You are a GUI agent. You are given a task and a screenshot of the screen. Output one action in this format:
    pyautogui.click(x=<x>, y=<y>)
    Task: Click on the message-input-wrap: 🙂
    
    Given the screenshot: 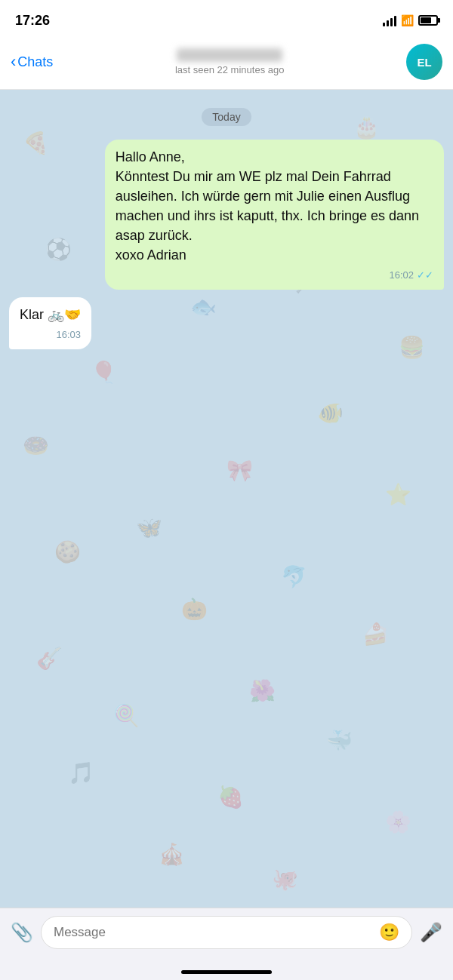 What is the action you would take?
    pyautogui.click(x=226, y=932)
    